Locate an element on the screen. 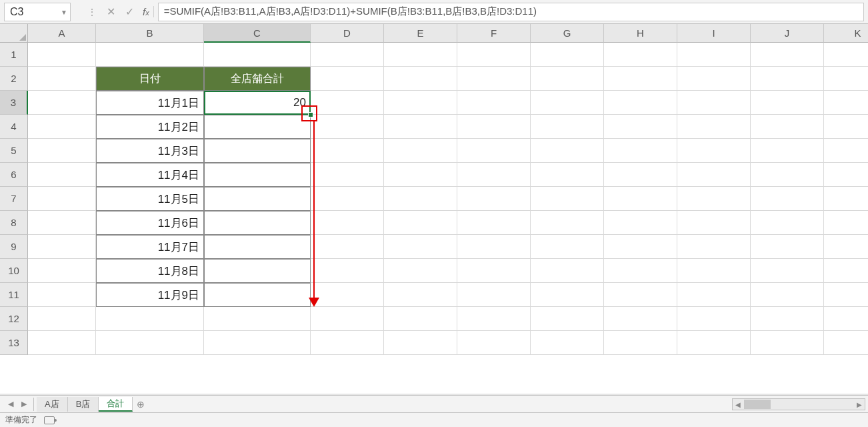 This screenshot has height=427, width=868. row-header: 13 is located at coordinates (14, 343).